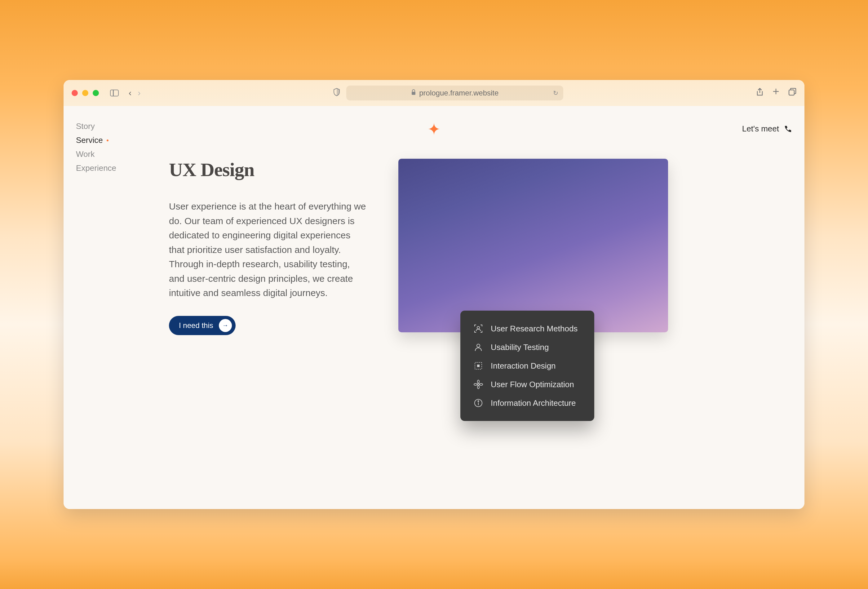 This screenshot has height=589, width=868. Describe the element at coordinates (767, 129) in the screenshot. I see `lets-meet-button: Let's meet` at that location.